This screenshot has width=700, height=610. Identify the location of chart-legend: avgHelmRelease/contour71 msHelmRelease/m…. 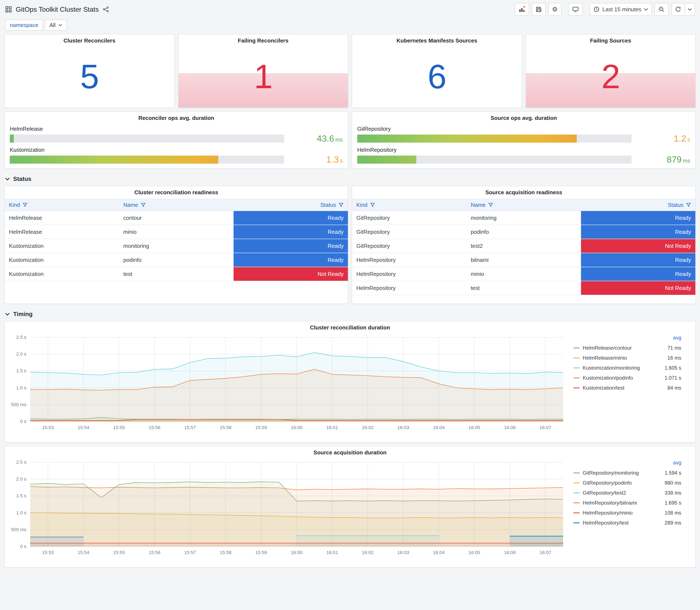
(626, 363).